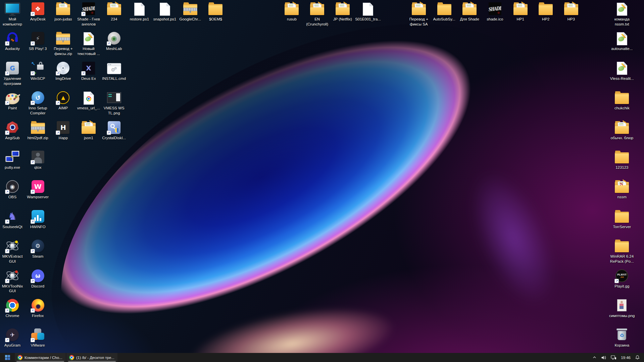  What do you see at coordinates (622, 101) in the screenshot?
I see `desktop-icon-chukchik-folder: chukchik` at bounding box center [622, 101].